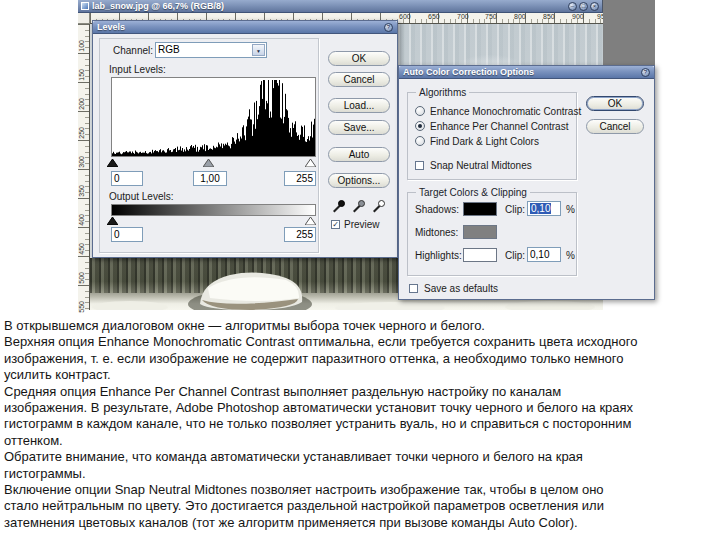  Describe the element at coordinates (594, 6) in the screenshot. I see `close-icon: ×` at that location.